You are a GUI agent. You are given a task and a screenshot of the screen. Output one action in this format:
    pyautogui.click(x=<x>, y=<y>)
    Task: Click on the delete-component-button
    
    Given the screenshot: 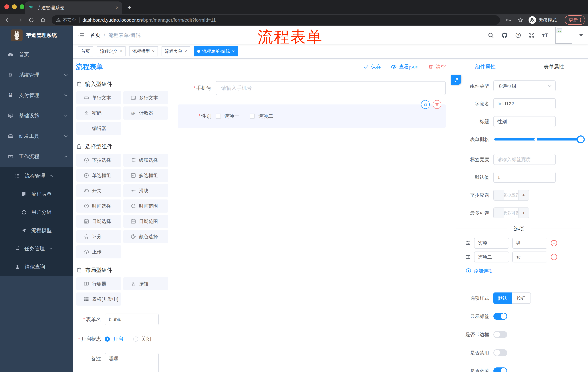 What is the action you would take?
    pyautogui.click(x=437, y=105)
    